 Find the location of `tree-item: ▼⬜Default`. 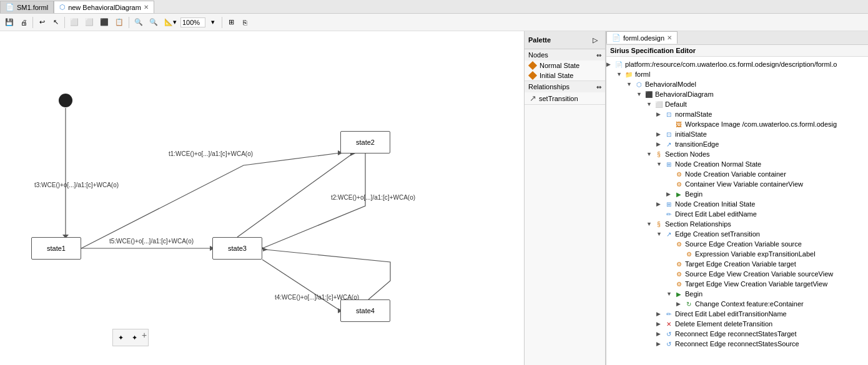

tree-item: ▼⬜Default is located at coordinates (737, 104).